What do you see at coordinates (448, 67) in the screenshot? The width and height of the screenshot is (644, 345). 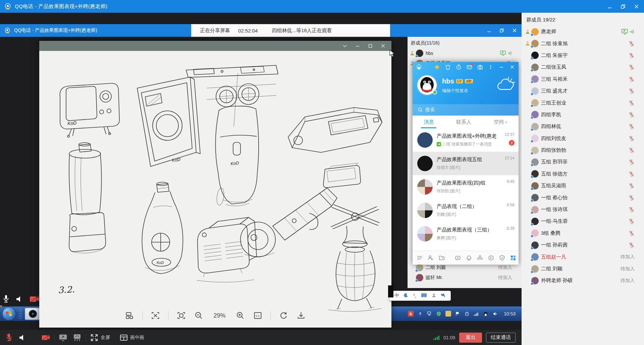 I see `dressup-shirt-icon` at bounding box center [448, 67].